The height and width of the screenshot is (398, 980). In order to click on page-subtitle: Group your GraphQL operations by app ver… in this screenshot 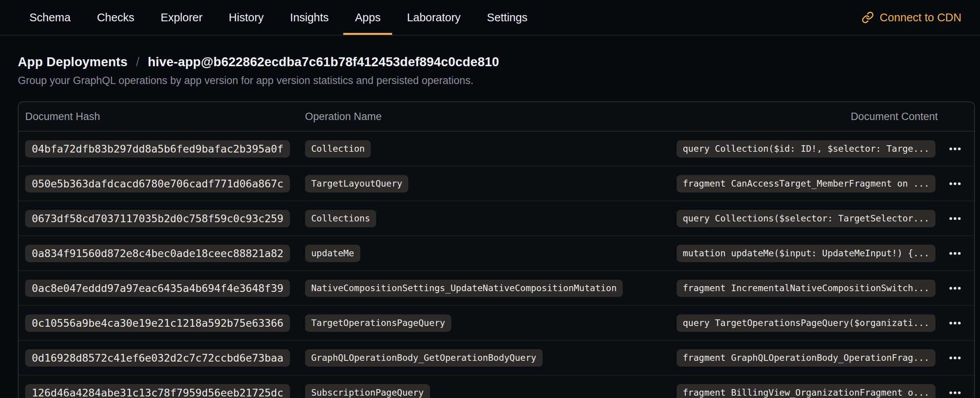, I will do `click(499, 81)`.